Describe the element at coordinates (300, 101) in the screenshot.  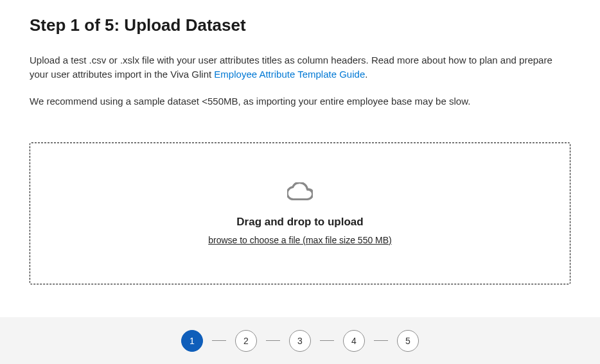
I see `recommendation-text: We recommend using a sample dataset <550…` at that location.